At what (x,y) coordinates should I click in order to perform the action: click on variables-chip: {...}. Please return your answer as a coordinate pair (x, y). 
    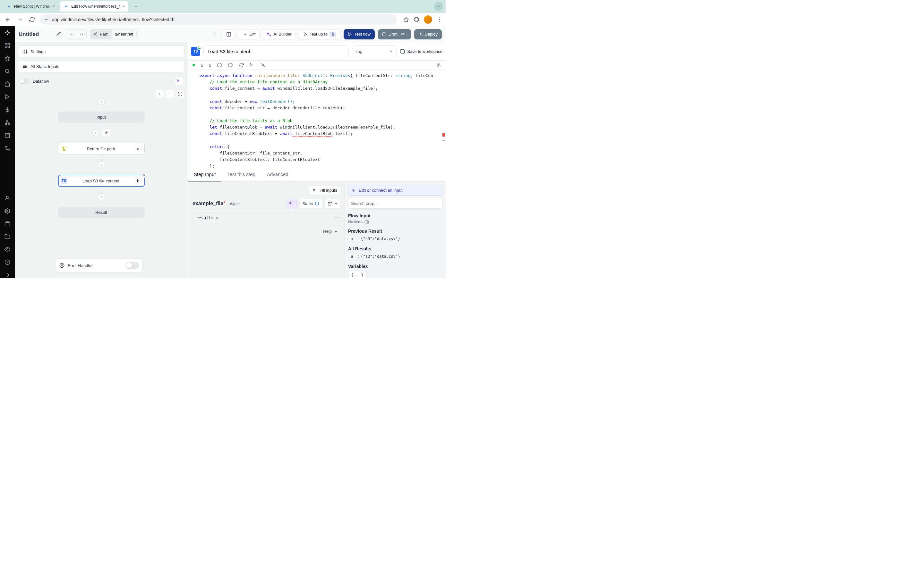
    Looking at the image, I should click on (357, 275).